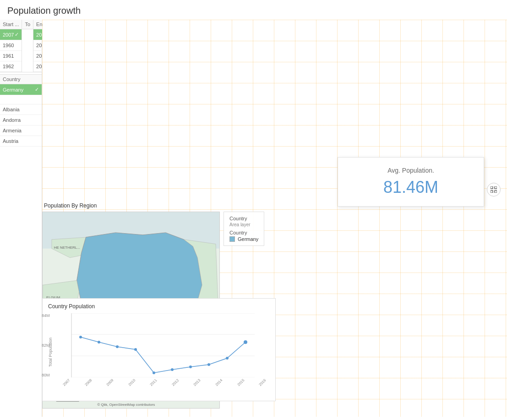 The height and width of the screenshot is (420, 507). Describe the element at coordinates (197, 383) in the screenshot. I see `x-label-2013: 2013` at that location.